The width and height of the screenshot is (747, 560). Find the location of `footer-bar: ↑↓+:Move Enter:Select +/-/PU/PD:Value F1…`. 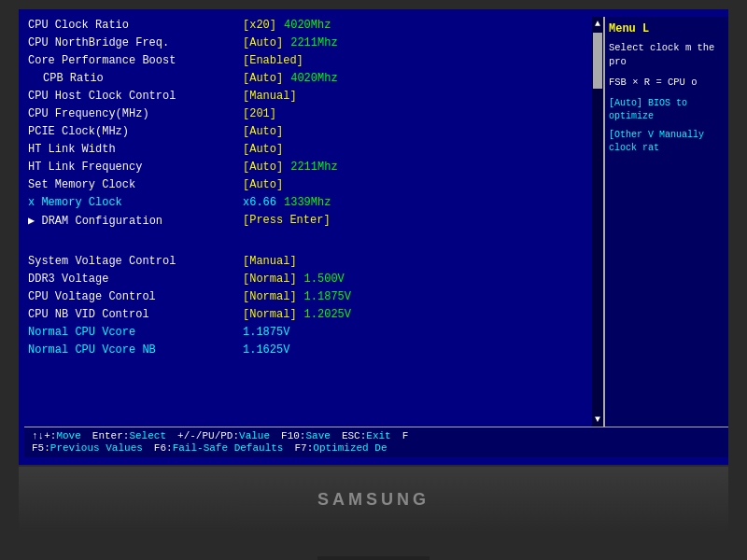

footer-bar: ↑↓+:Move Enter:Select +/-/PU/PD:Value F1… is located at coordinates (376, 442).